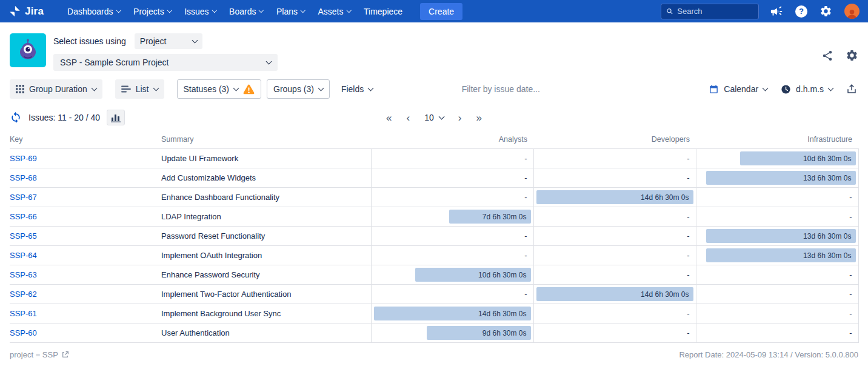  I want to click on issue-key-link: SSP-64, so click(23, 256).